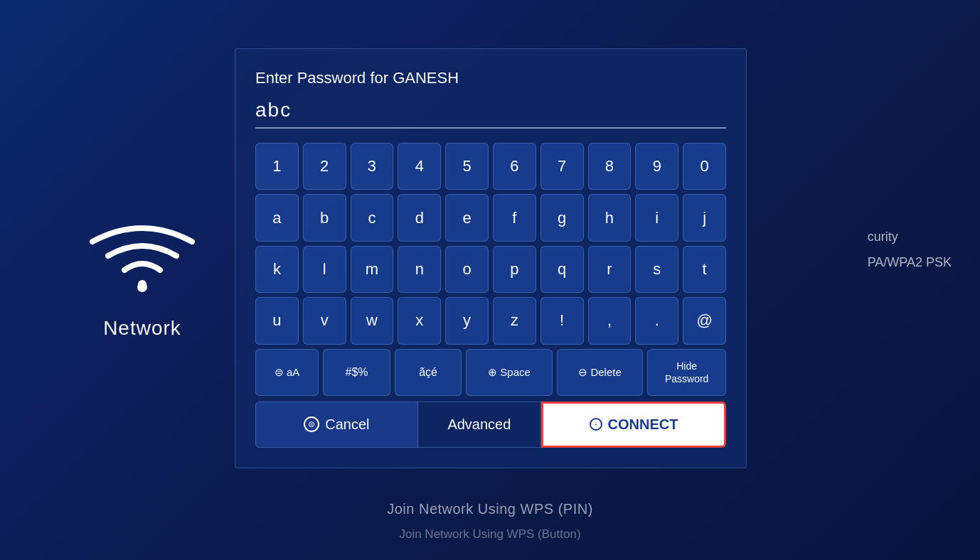 The width and height of the screenshot is (980, 560). What do you see at coordinates (515, 321) in the screenshot?
I see `key-z: z` at bounding box center [515, 321].